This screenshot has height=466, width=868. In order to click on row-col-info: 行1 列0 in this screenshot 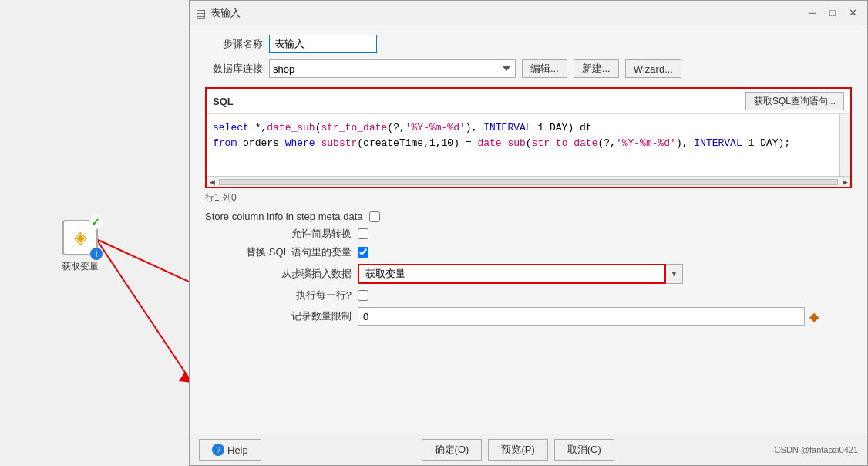, I will do `click(529, 198)`.